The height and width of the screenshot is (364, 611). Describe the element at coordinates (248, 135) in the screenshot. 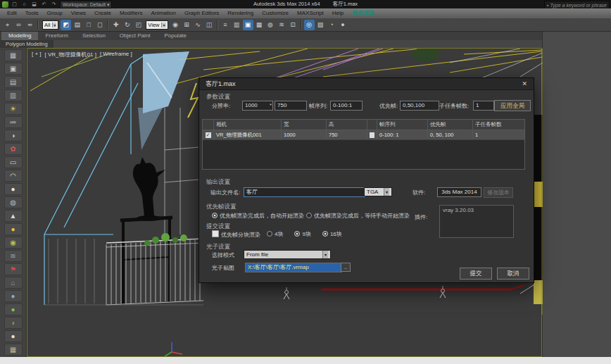

I see `job-table-cell: VR_物理摄像机001` at that location.